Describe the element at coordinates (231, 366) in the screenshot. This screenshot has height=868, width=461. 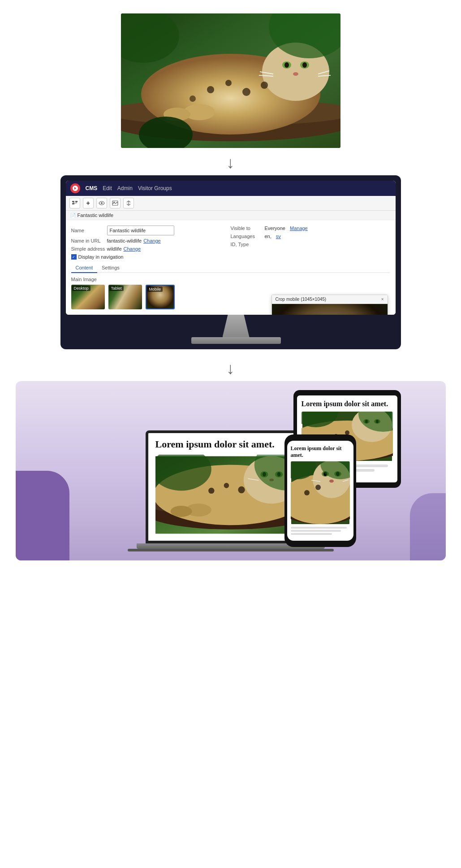
I see `arrow-2: ↓` at that location.